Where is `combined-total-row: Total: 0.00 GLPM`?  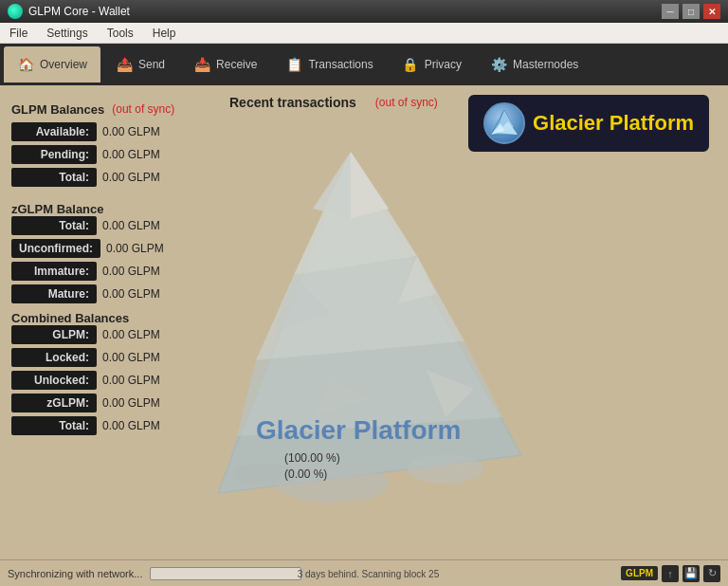
combined-total-row: Total: 0.00 GLPM is located at coordinates (109, 426).